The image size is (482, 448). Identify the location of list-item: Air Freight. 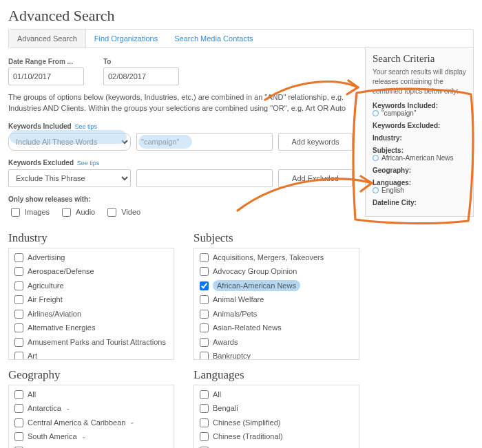
(91, 300).